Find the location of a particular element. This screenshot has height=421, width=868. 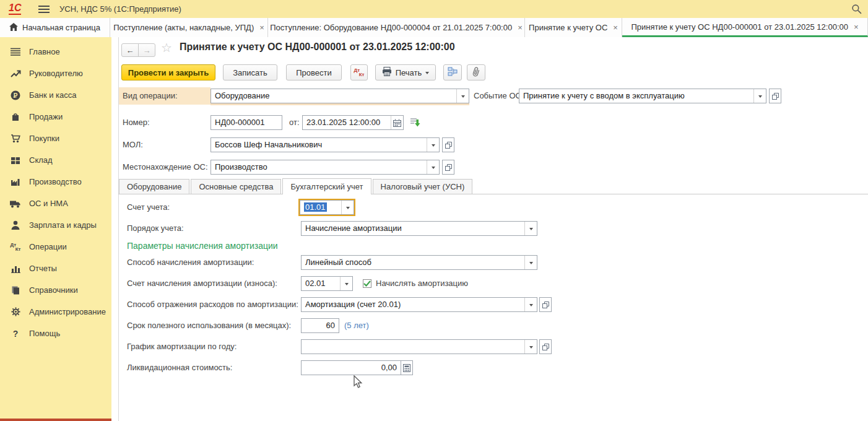

books-icon is located at coordinates (15, 290).